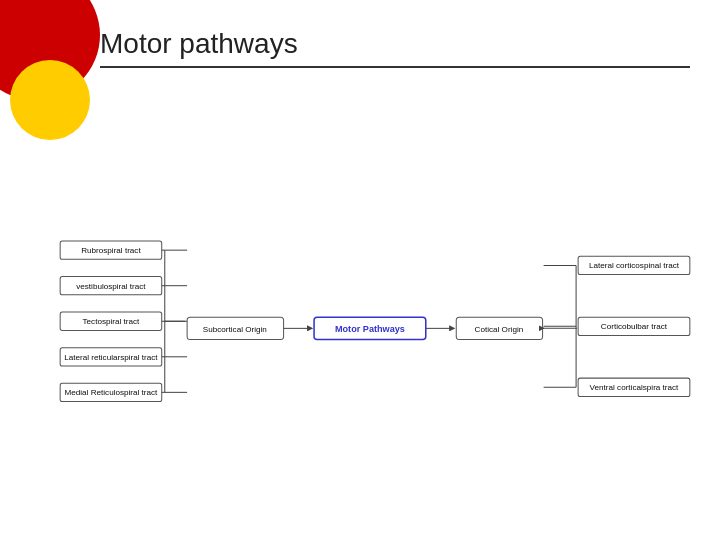  Describe the element at coordinates (112, 392) in the screenshot. I see `branch-medret-label: Medial Reticulospiral tract` at that location.